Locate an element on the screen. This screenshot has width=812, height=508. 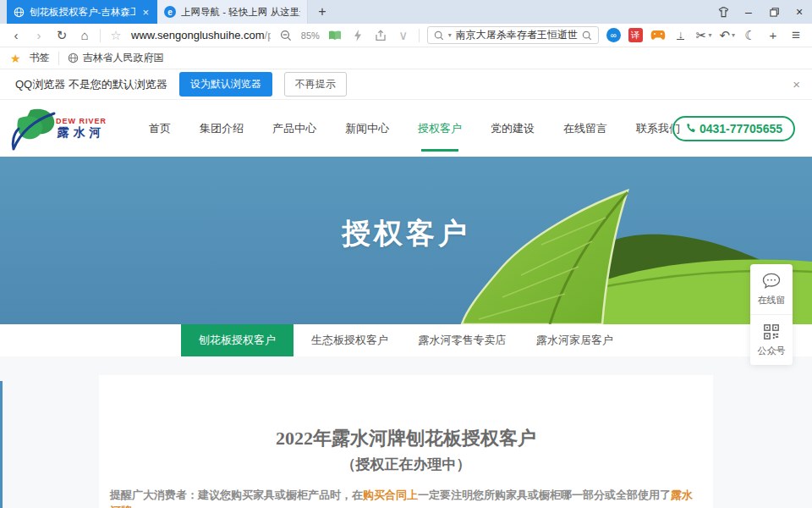
restore-button is located at coordinates (774, 12).